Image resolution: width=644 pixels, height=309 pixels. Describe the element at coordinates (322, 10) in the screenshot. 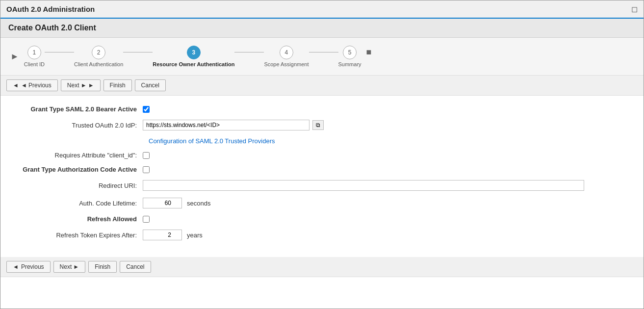

I see `title-bar: OAuth 2.0 Administration ◻` at that location.